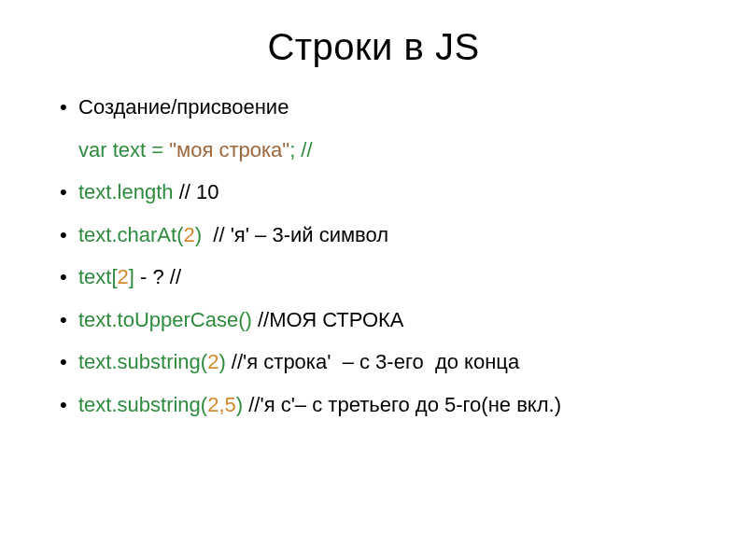 The height and width of the screenshot is (560, 747). Describe the element at coordinates (374, 320) in the screenshot. I see `body-line: text.toUpperCase() //МОЯ СТРОКА` at that location.